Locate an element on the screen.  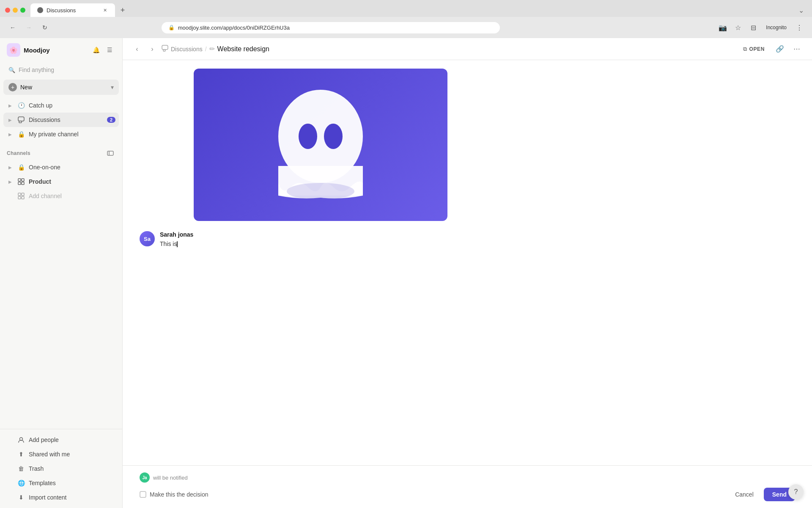
forward-nav-btn: › is located at coordinates (152, 49).